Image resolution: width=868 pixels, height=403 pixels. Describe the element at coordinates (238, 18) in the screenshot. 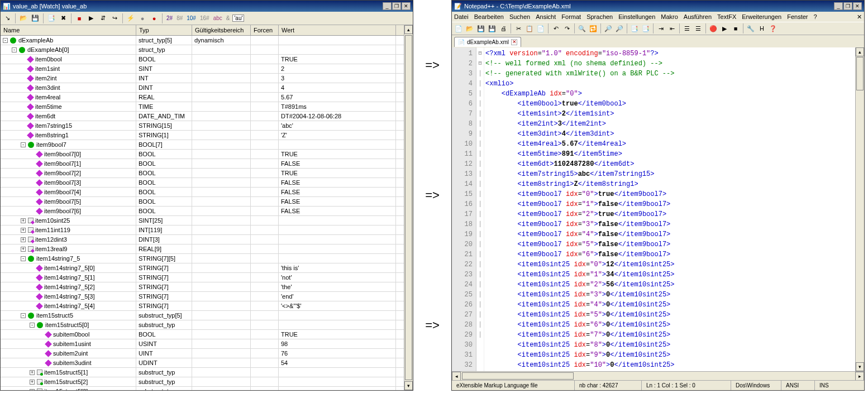

I see `radix-au-button: 'au'` at that location.